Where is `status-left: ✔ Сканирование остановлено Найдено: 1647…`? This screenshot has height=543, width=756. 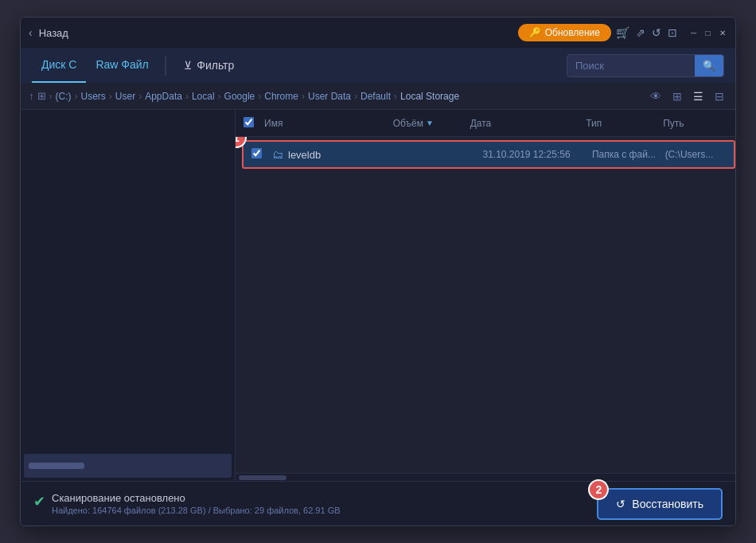
status-left: ✔ Сканирование остановлено Найдено: 1647… is located at coordinates (187, 503).